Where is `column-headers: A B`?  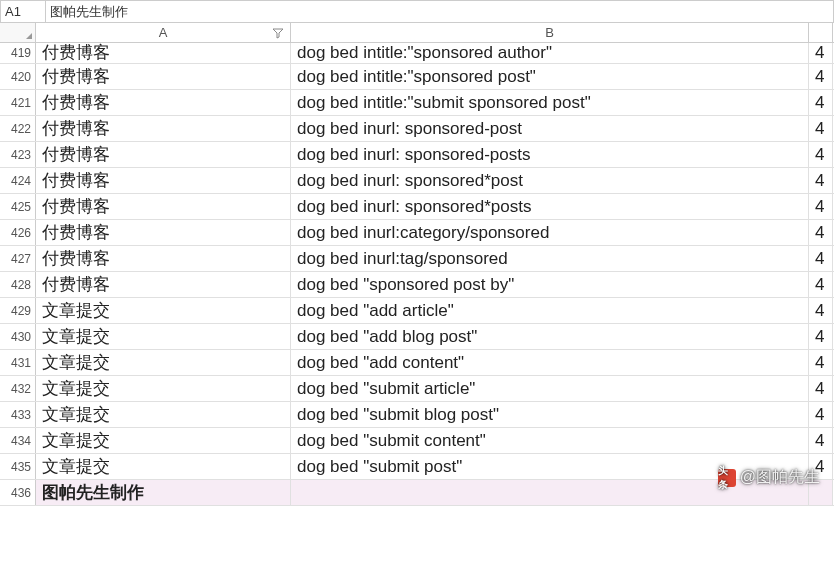
column-headers: A B is located at coordinates (417, 33).